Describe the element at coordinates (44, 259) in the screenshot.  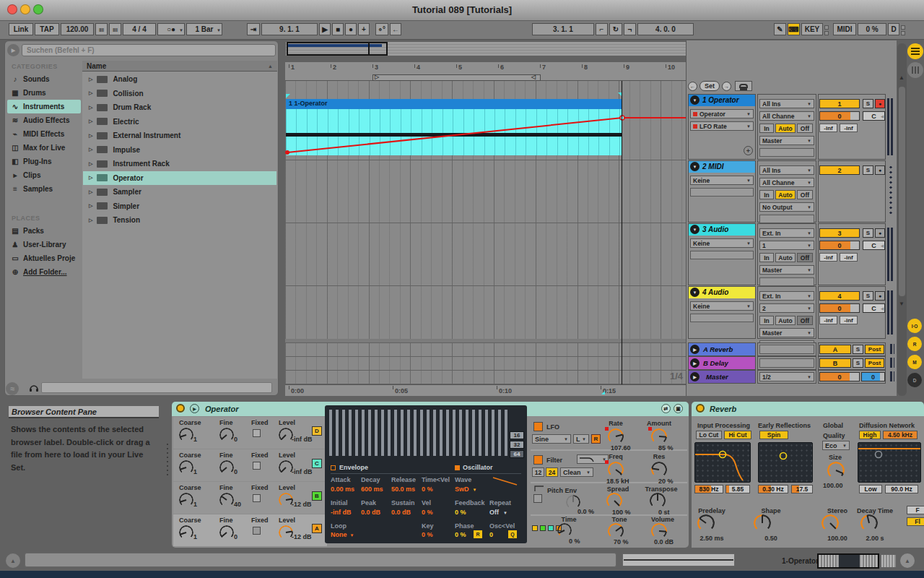
I see `sidebar-place-aktuelles-proje: ▭Aktuelles Proje` at that location.